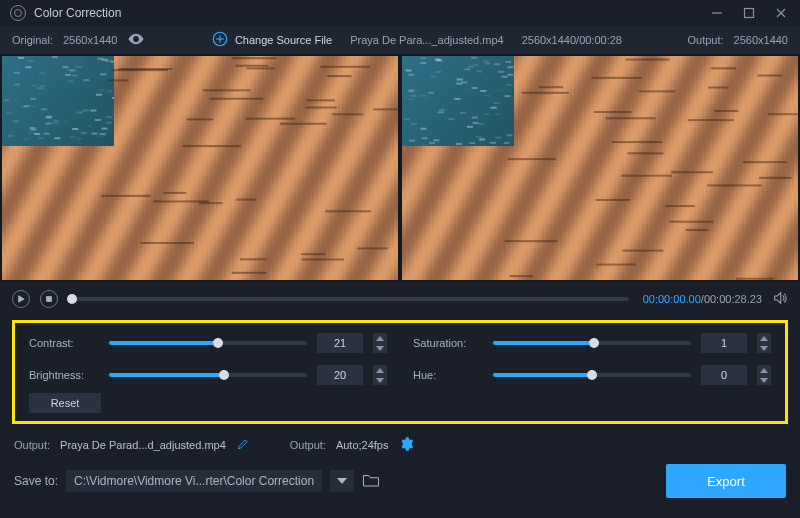 This screenshot has width=800, height=518. What do you see at coordinates (733, 299) in the screenshot?
I see `time-total: 00:00:28.23` at bounding box center [733, 299].